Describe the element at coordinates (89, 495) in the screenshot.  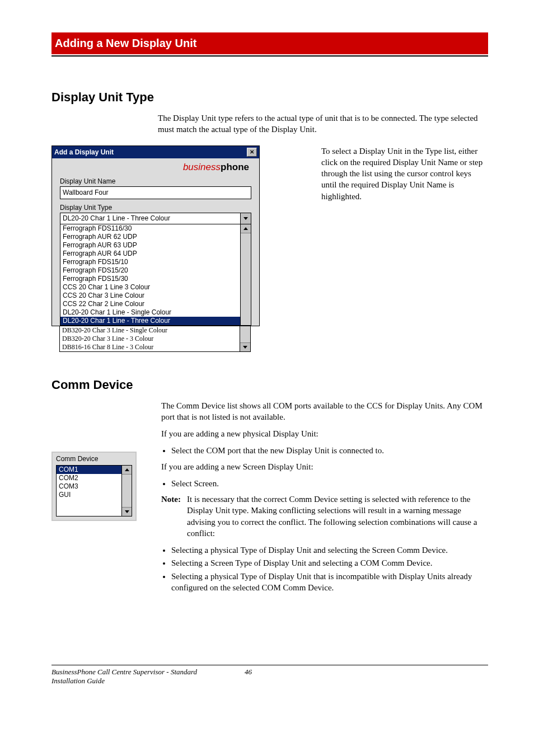
I see `list-item: GUI` at that location.